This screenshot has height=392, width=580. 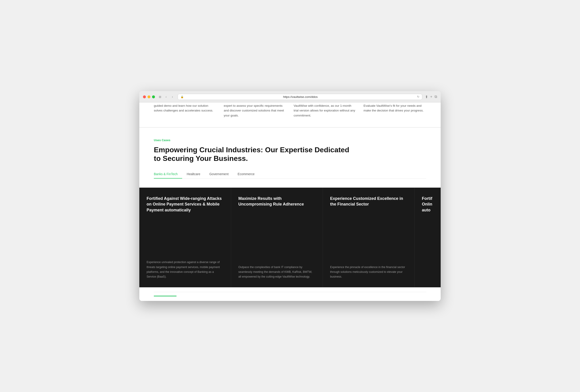 What do you see at coordinates (290, 238) in the screenshot?
I see `cards-container: Fortified Against Wide-ranging Attacks o…` at bounding box center [290, 238].